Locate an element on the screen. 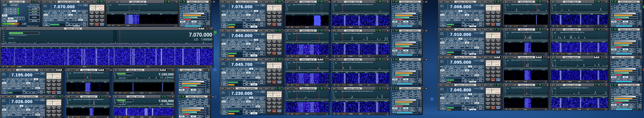  svg-text:Span 32 kHz FFT 32768 Pts RB: Span 32 kHz FFT 32768 Pts RBW 15.00 Hz M… is located at coordinates (357, 33).